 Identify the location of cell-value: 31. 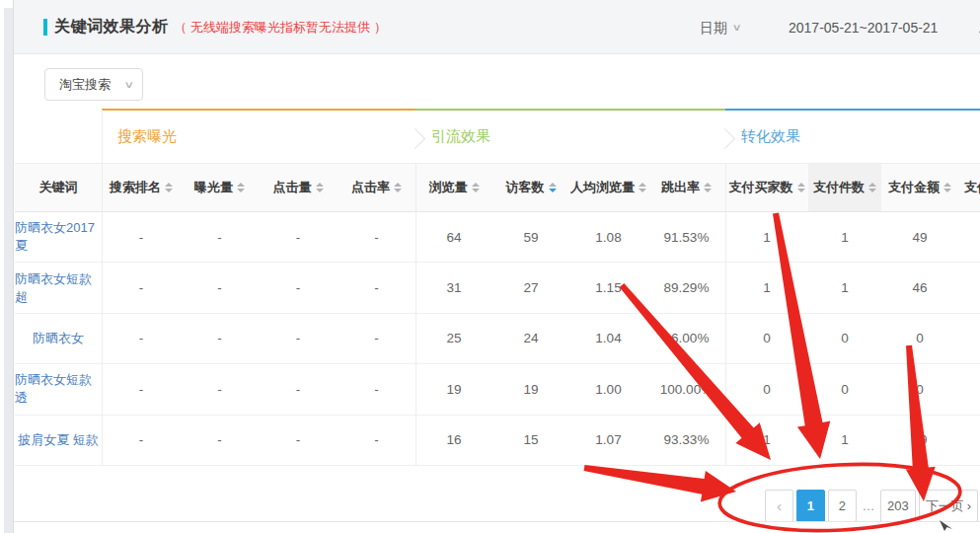
(454, 287).